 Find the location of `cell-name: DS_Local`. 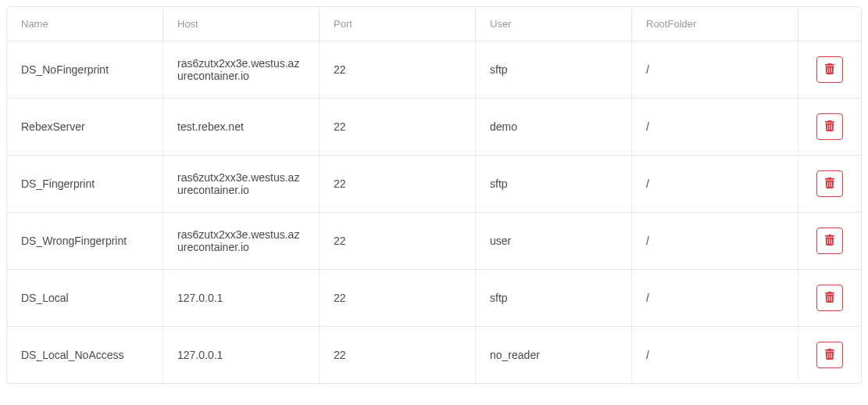

cell-name: DS_Local is located at coordinates (85, 298).